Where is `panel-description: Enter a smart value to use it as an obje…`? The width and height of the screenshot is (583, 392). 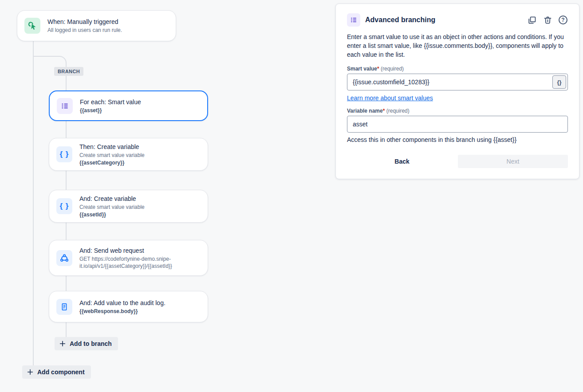 panel-description: Enter a smart value to use it as an obje… is located at coordinates (457, 46).